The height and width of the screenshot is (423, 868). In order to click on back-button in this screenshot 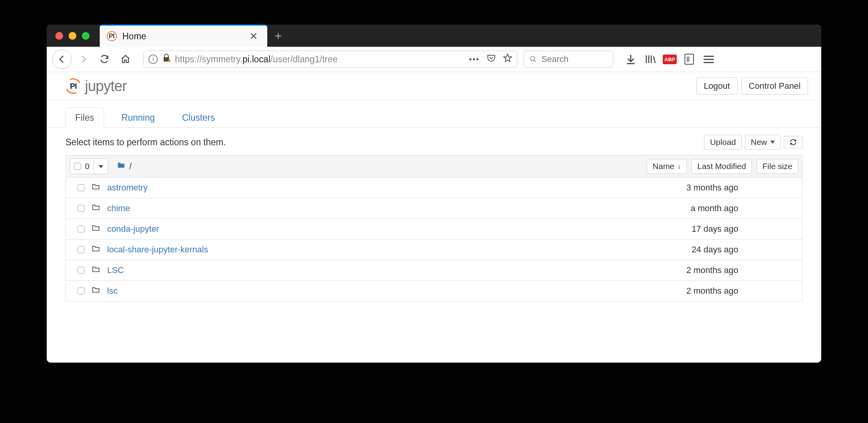, I will do `click(62, 59)`.